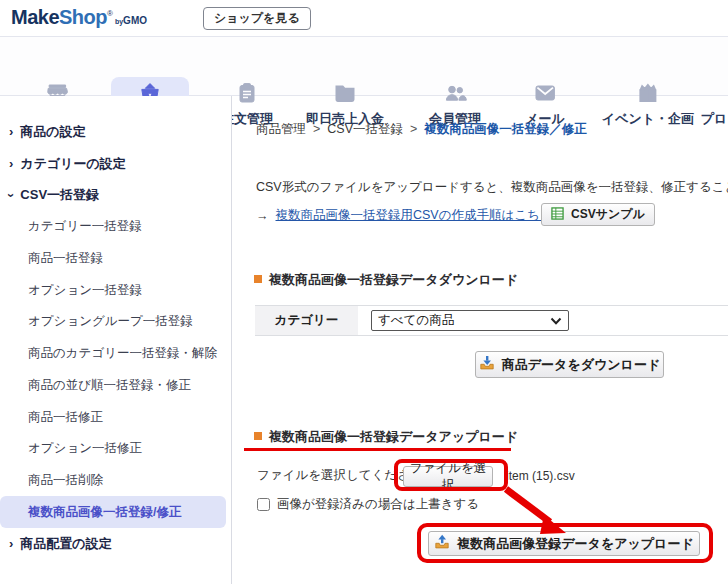  What do you see at coordinates (110, 14) in the screenshot?
I see `logo-registered-mark: ®` at bounding box center [110, 14].